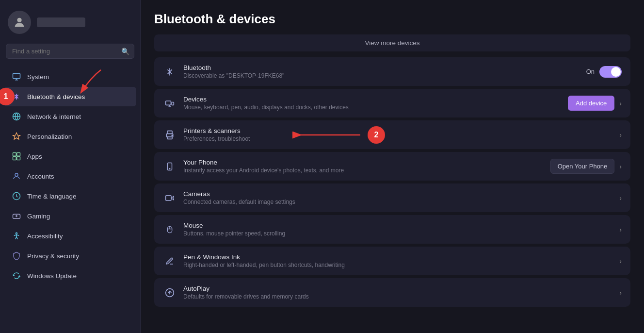  What do you see at coordinates (70, 51) in the screenshot?
I see `search-box: 🔍` at bounding box center [70, 51].